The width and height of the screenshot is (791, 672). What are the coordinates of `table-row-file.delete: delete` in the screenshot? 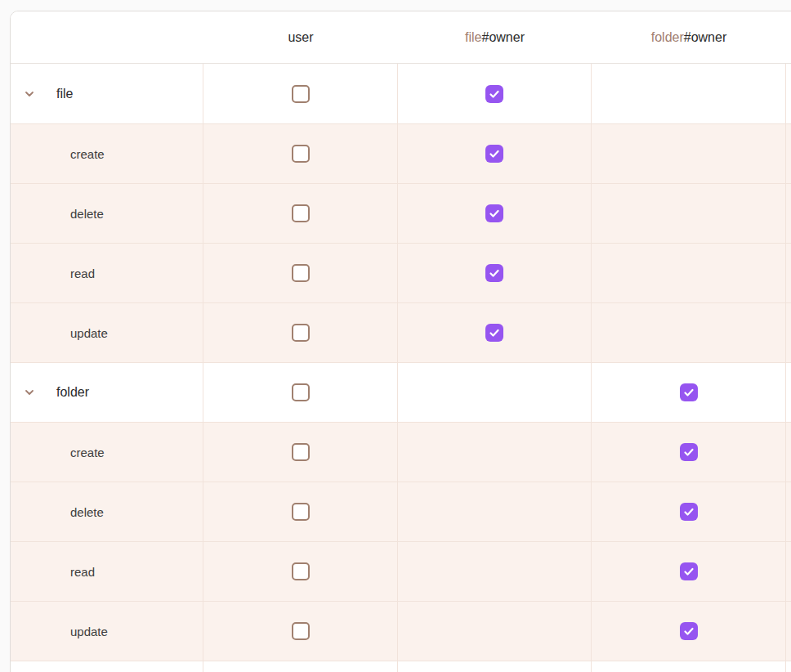 It's located at (400, 213).